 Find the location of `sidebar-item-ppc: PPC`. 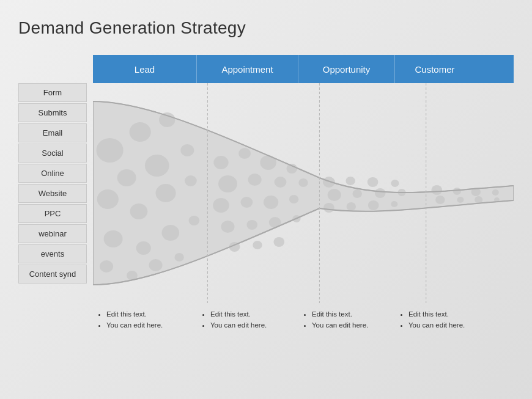

sidebar-item-ppc: PPC is located at coordinates (53, 214).